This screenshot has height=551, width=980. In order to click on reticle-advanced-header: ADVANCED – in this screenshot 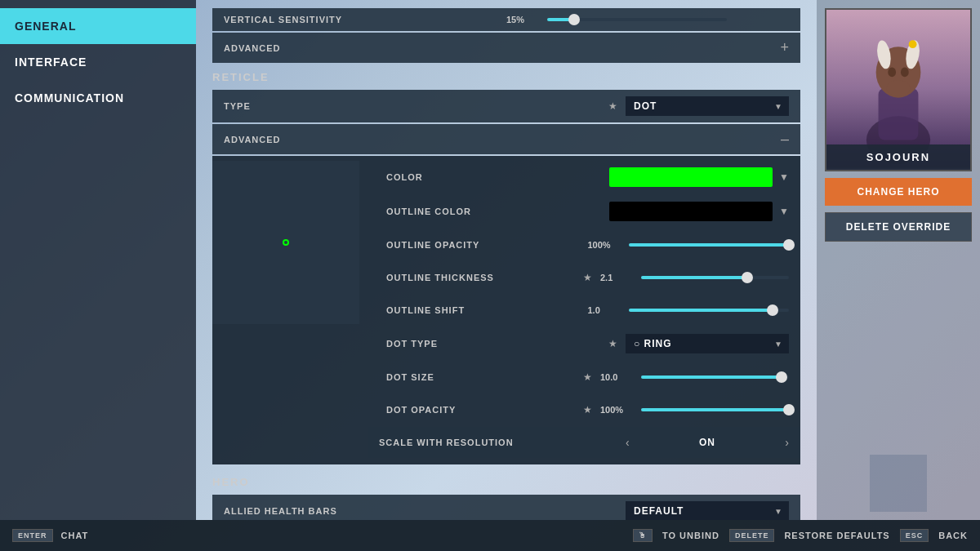, I will do `click(506, 139)`.